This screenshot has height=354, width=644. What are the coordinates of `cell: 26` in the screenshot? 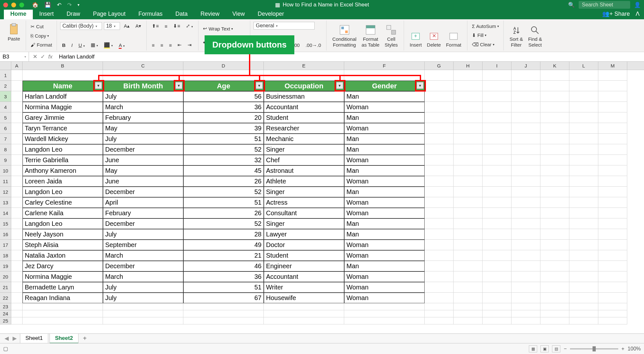 It's located at (224, 213).